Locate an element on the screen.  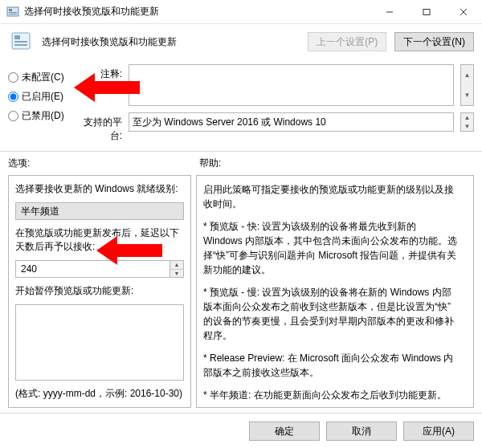
spin-up-button: ▲ is located at coordinates (177, 265).